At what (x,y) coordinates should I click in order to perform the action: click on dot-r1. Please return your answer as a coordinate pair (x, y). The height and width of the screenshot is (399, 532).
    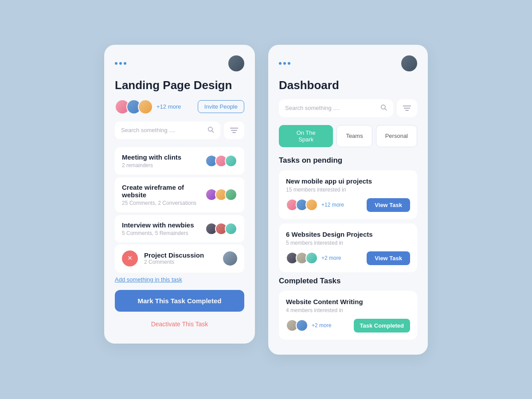
    Looking at the image, I should click on (280, 63).